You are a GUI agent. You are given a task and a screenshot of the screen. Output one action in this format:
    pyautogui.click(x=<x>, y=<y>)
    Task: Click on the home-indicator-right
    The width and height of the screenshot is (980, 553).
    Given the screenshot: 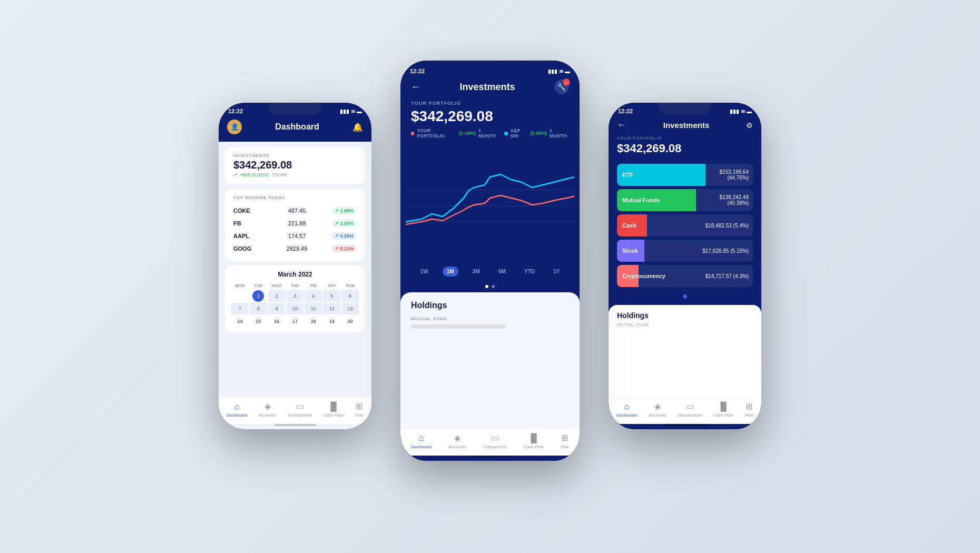 What is the action you would take?
    pyautogui.click(x=685, y=425)
    